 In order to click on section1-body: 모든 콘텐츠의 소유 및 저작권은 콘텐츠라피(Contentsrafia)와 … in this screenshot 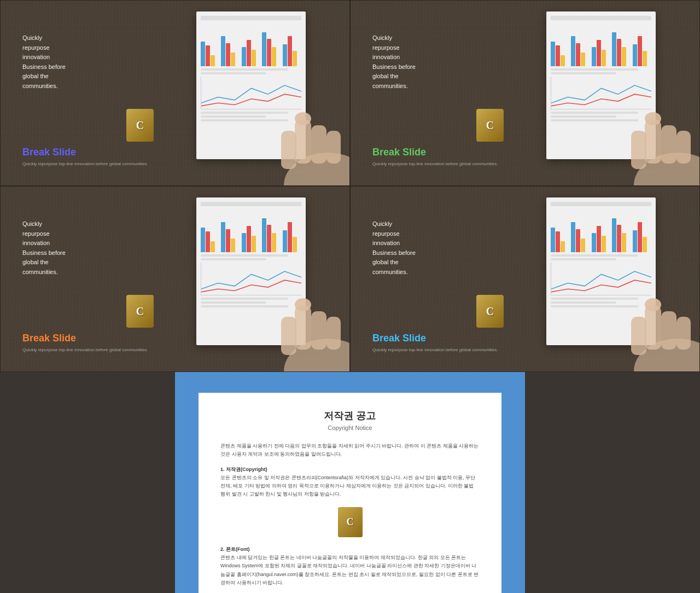, I will do `click(348, 486)`.